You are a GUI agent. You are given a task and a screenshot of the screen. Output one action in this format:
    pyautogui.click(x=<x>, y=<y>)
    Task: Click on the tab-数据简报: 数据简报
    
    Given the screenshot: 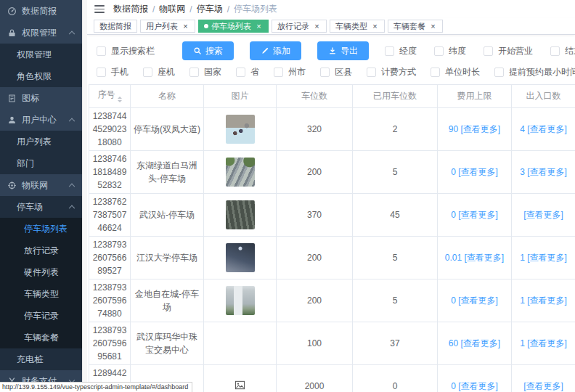 What is the action you would take?
    pyautogui.click(x=115, y=26)
    